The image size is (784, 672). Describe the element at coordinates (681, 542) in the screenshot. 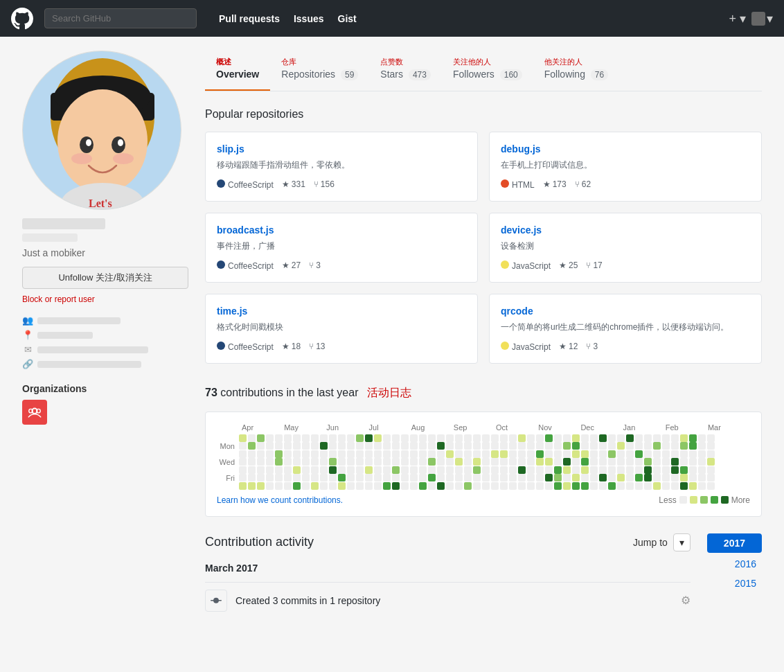

I see `jump-to-button: ▾` at that location.